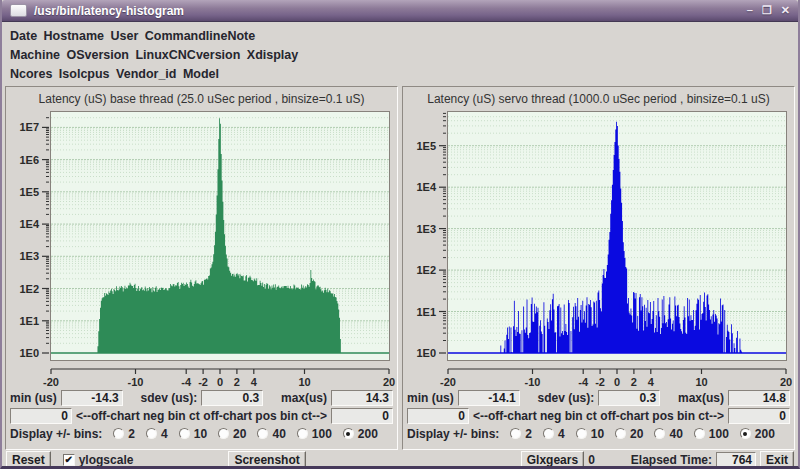 The image size is (800, 469). I want to click on elapsed-time-label: Elapsed Time:, so click(672, 460).